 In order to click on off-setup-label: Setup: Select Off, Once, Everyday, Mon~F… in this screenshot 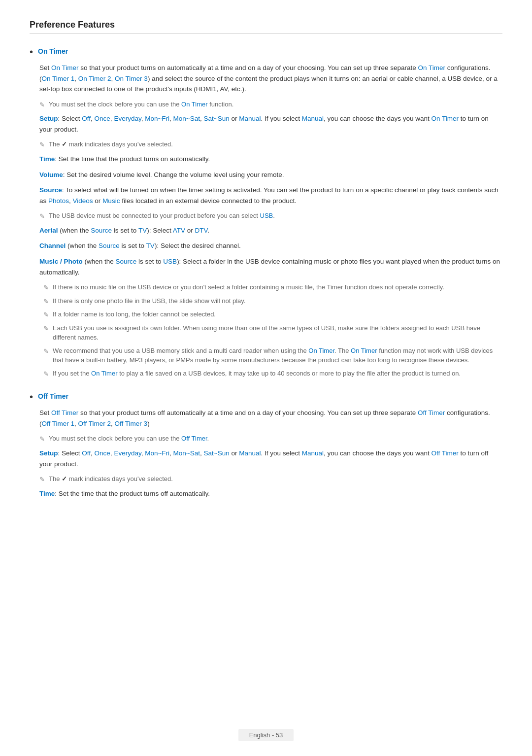, I will do `click(271, 458)`.